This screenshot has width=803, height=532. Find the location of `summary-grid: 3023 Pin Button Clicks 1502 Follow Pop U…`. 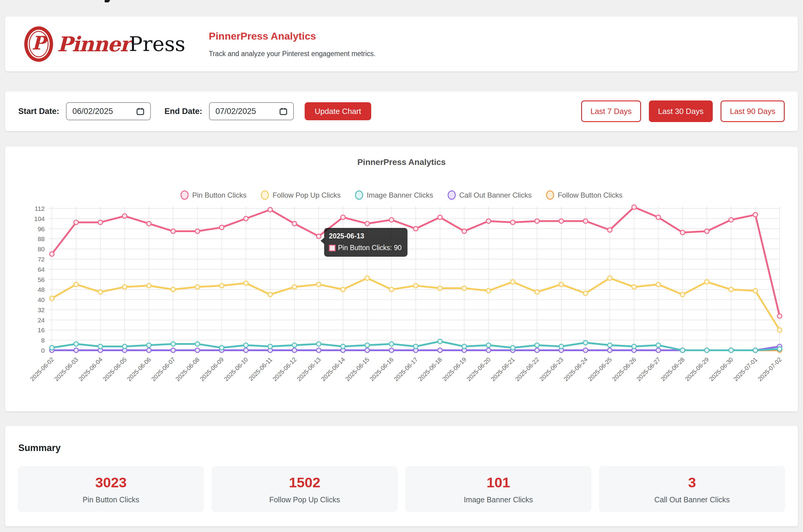

summary-grid: 3023 Pin Button Clicks 1502 Follow Pop U… is located at coordinates (402, 489).